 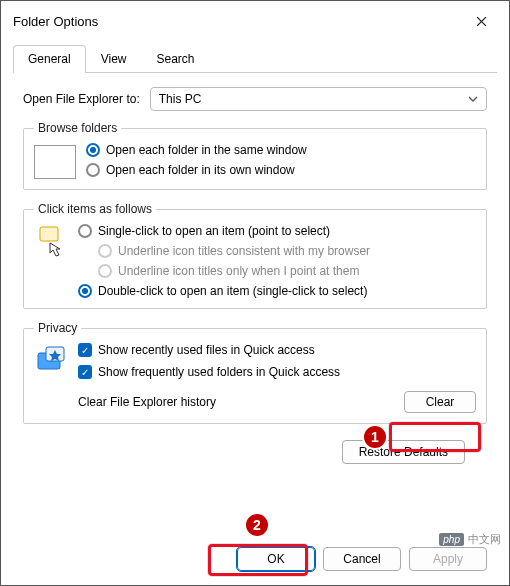 I want to click on radio-own-window: Open each folder in its own window, so click(x=196, y=170).